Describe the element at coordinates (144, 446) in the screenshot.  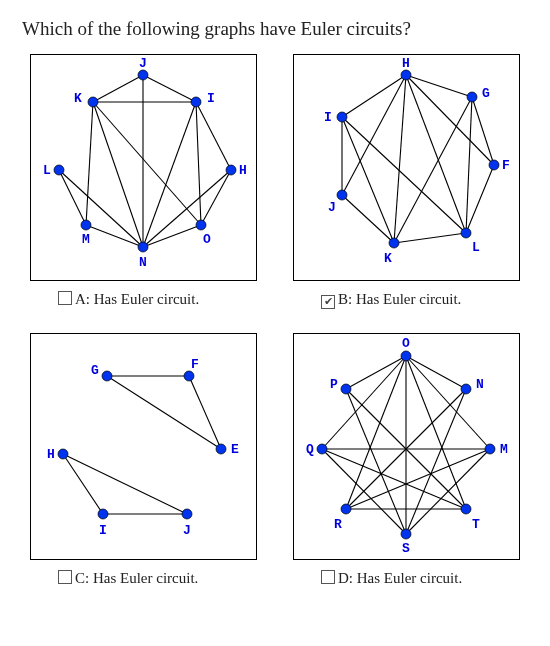
I see `graph-c: GFEHIJ` at that location.